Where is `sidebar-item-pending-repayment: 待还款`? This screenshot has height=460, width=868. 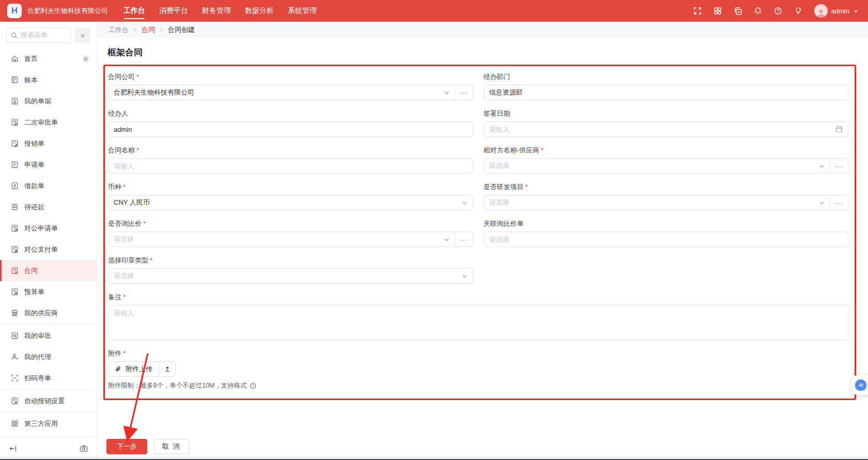 sidebar-item-pending-repayment: 待还款 is located at coordinates (49, 207).